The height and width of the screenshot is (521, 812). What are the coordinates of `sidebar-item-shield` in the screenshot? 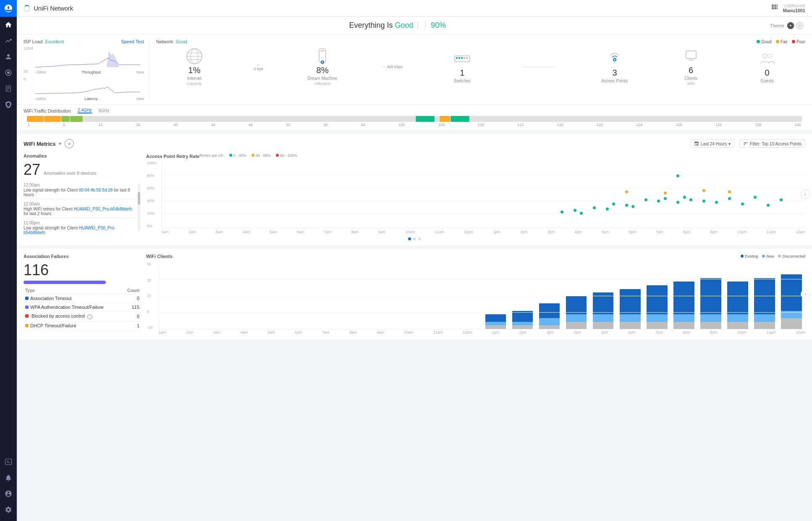 It's located at (8, 105).